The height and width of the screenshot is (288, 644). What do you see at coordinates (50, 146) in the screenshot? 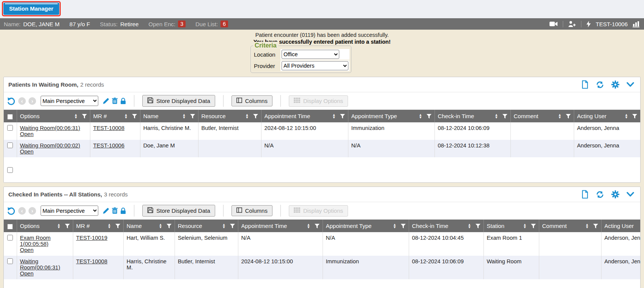
I see `station-link: Waiting Room(00:00:02)` at bounding box center [50, 146].